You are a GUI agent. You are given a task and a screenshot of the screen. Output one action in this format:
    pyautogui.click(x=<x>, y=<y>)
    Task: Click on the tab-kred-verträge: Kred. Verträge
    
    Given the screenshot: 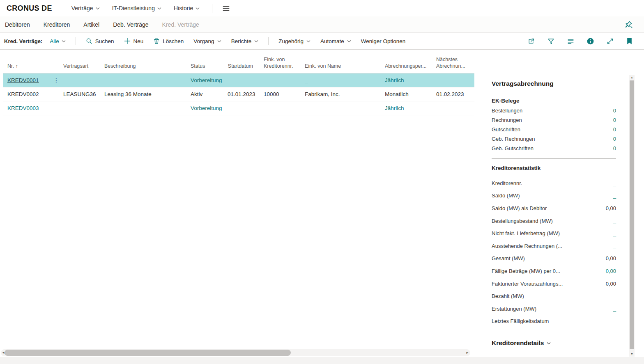 What is the action you would take?
    pyautogui.click(x=181, y=25)
    